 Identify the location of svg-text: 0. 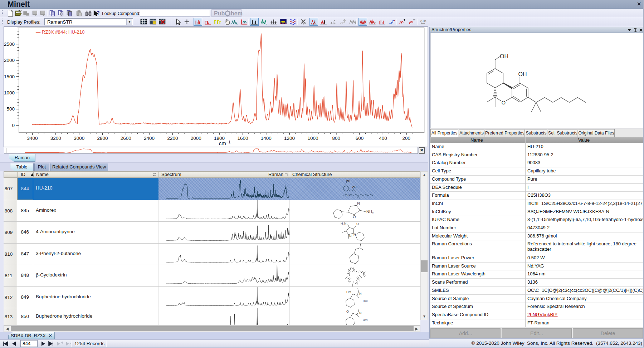
(13, 125).